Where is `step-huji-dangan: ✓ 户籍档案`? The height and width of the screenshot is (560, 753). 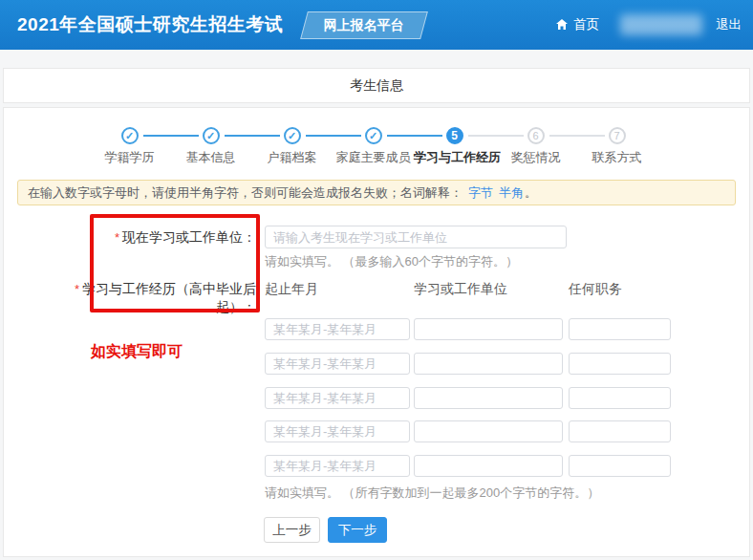 step-huji-dangan: ✓ 户籍档案 is located at coordinates (292, 147).